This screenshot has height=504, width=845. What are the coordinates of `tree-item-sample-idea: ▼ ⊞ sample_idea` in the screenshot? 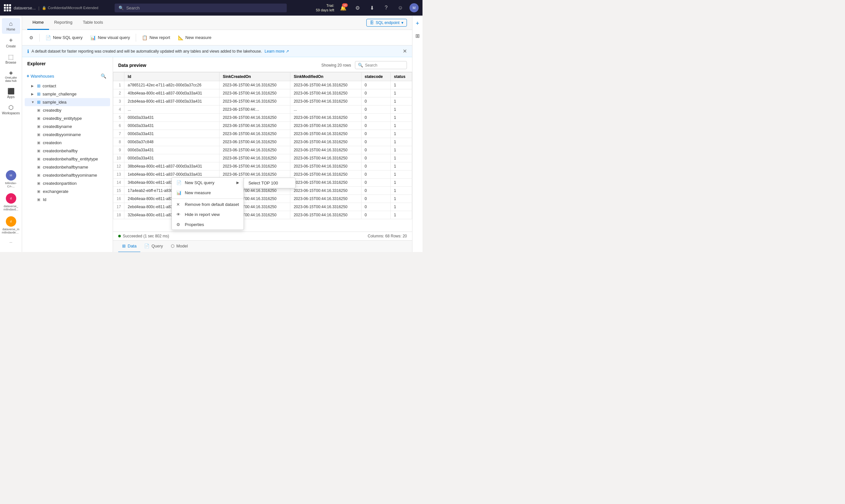 It's located at (67, 102).